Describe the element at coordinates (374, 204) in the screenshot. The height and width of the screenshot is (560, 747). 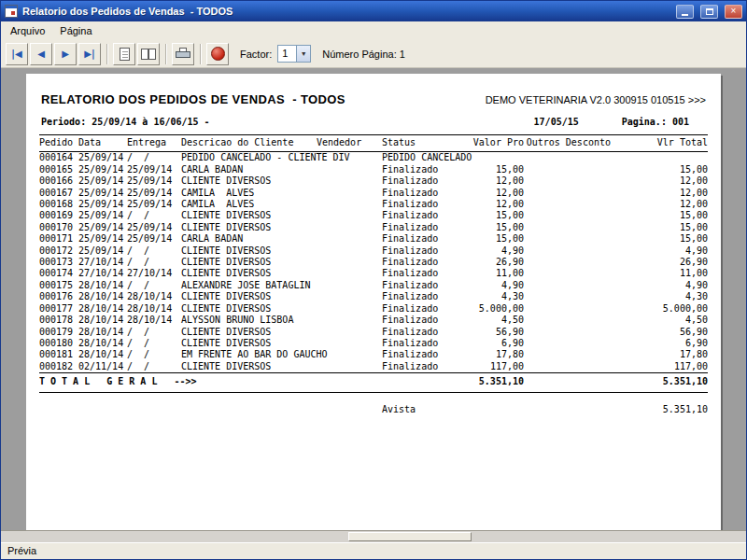
I see `table-row: 000168 25/09/14 25/09/14 CAMILA ALVES Fi…` at that location.